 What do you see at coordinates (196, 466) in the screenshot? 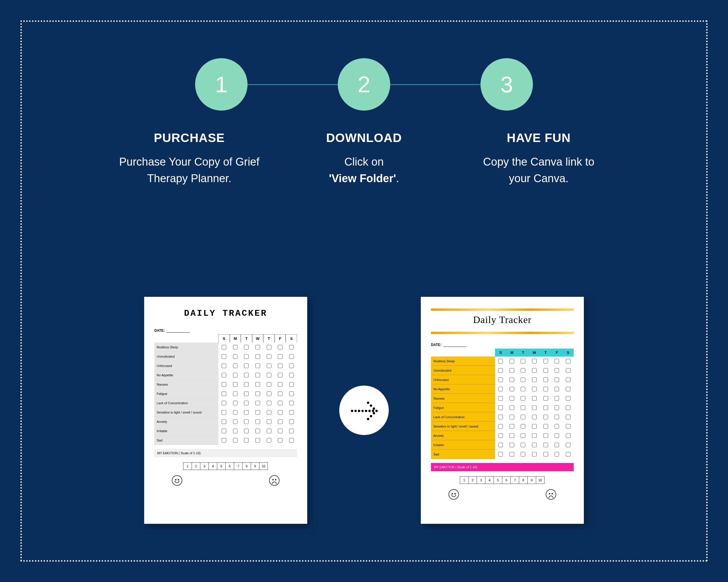
I see `scale-cell: 2` at bounding box center [196, 466].